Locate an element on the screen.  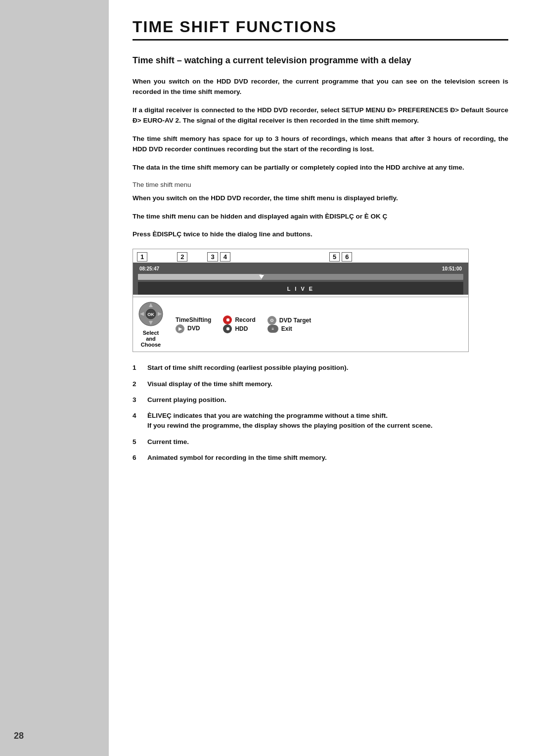
list-text-6: Animated symbol for recording in the tim… is located at coordinates (328, 458).